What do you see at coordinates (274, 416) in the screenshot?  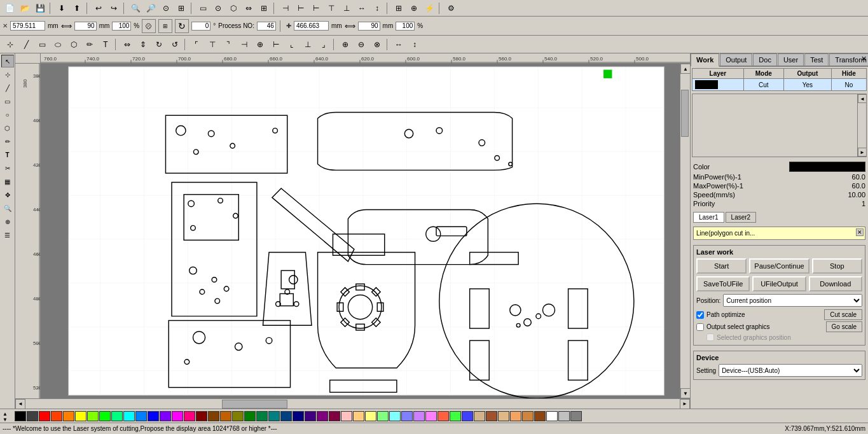 I see `color-dark-cyan` at bounding box center [274, 416].